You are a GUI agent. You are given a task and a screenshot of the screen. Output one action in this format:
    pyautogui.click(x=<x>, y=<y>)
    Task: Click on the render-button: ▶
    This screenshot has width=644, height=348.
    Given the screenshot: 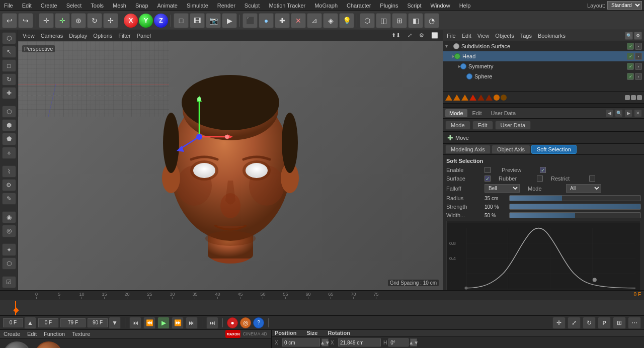 What is the action you would take?
    pyautogui.click(x=229, y=21)
    